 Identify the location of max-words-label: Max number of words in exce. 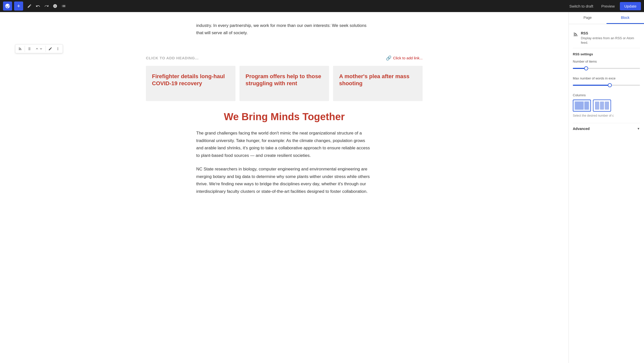
(606, 78).